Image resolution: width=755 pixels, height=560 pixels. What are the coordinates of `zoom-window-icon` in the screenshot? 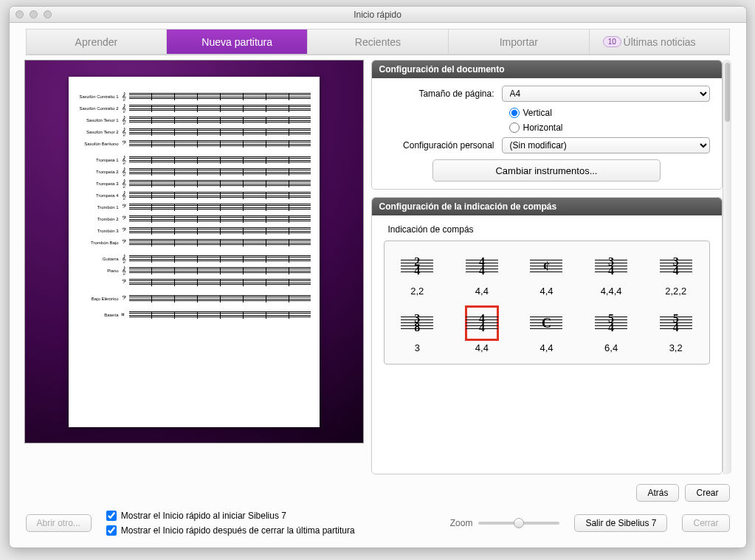 It's located at (47, 15).